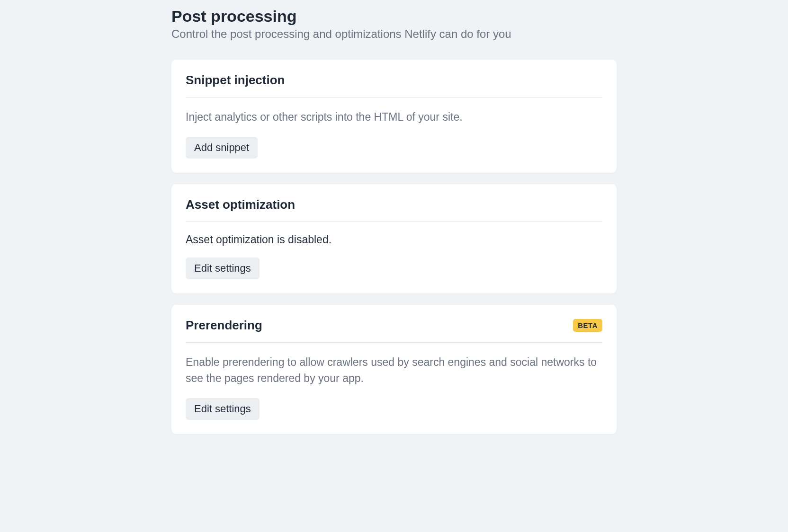  I want to click on card-header: Snippet injection, so click(394, 85).